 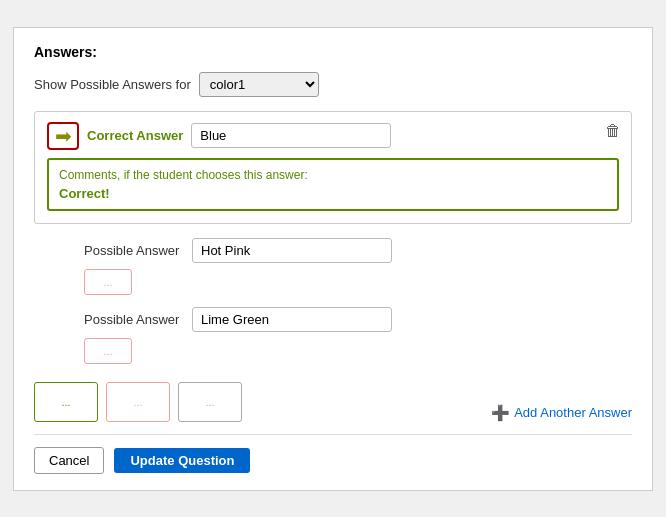 What do you see at coordinates (613, 131) in the screenshot?
I see `delete-icon: 🗑` at bounding box center [613, 131].